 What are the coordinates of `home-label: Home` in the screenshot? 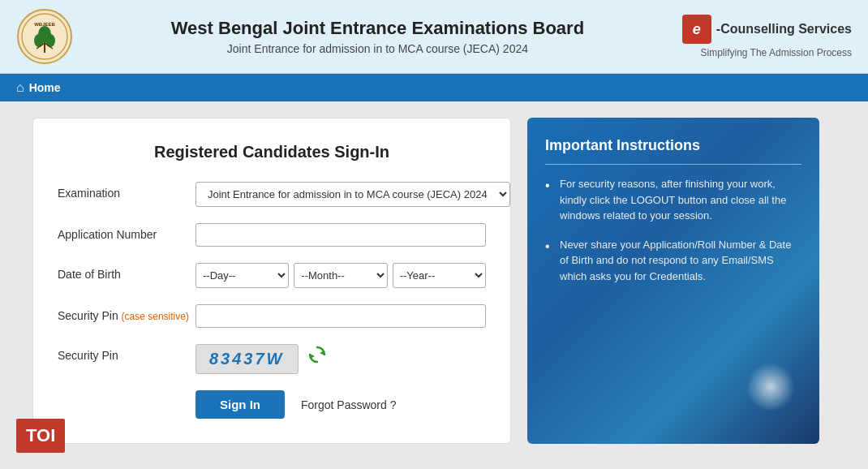 It's located at (45, 88).